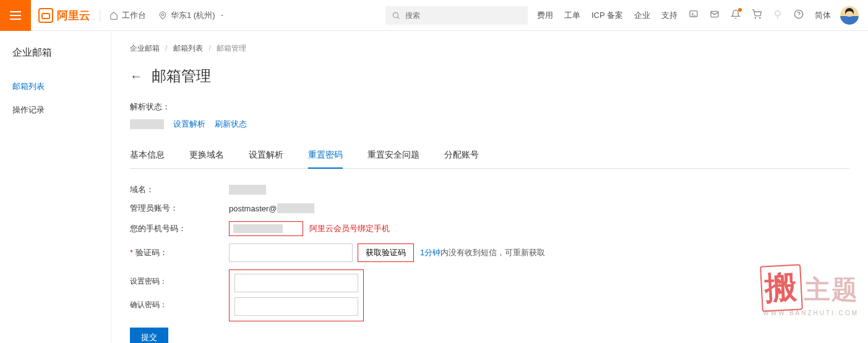  I want to click on logo-icon, so click(46, 15).